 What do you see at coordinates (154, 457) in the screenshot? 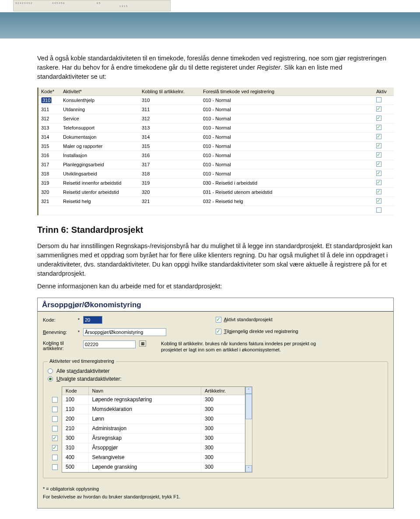
I see `table-row: 400Selvangivelse300` at bounding box center [154, 457].